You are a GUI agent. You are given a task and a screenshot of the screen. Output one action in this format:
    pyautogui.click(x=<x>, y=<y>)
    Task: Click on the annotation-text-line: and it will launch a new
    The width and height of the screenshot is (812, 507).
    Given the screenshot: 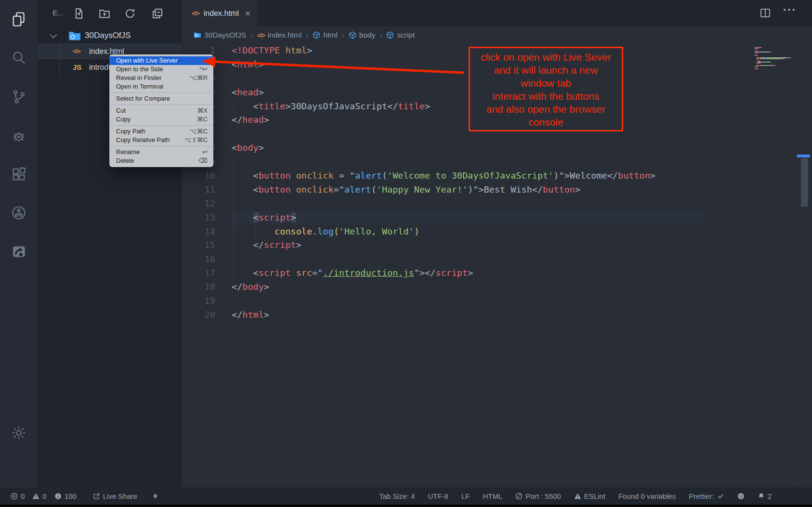 What is the action you would take?
    pyautogui.click(x=546, y=70)
    